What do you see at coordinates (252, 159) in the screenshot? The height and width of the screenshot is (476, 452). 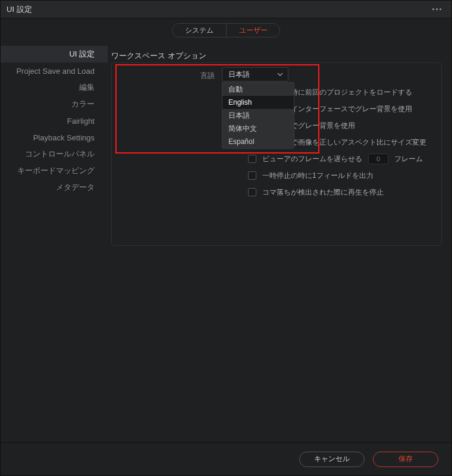 I see `checkbox-delay-frames` at bounding box center [252, 159].